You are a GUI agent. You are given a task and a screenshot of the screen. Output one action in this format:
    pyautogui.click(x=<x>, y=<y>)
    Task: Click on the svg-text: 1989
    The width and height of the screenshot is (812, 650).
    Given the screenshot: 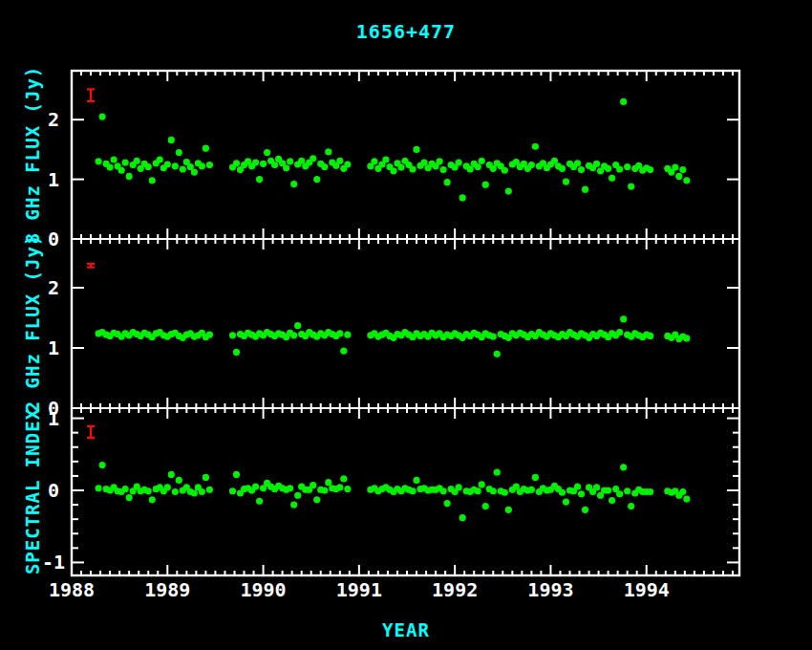 What is the action you would take?
    pyautogui.click(x=167, y=590)
    